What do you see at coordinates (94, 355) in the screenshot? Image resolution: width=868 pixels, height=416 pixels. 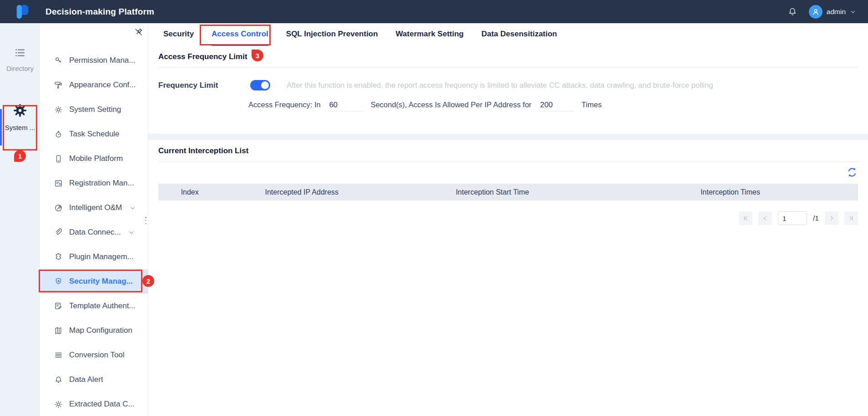 I see `sidebar-item-conversion-tool: Conversion Tool` at bounding box center [94, 355].